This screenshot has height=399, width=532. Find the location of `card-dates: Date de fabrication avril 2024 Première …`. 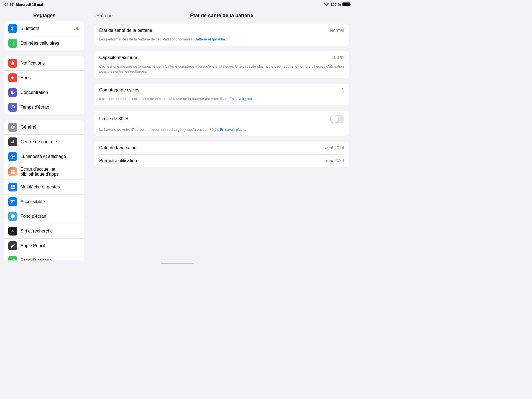

card-dates: Date de fabrication avril 2024 Première … is located at coordinates (222, 155).